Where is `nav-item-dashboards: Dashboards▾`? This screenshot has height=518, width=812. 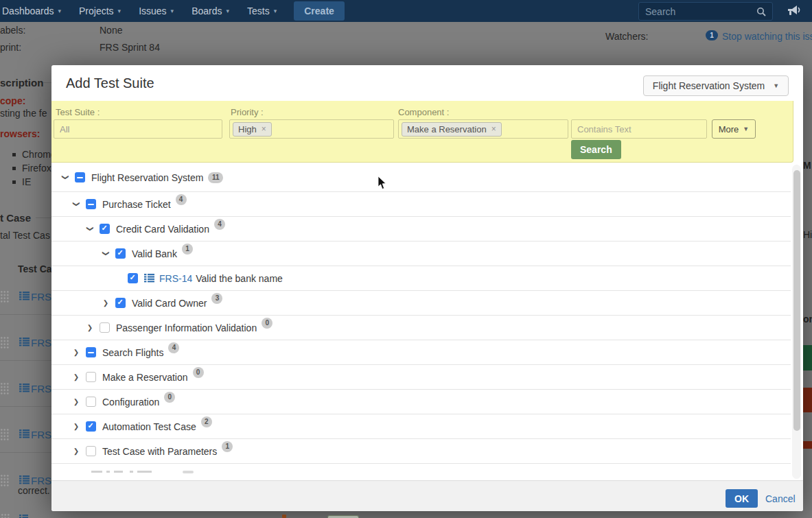 nav-item-dashboards: Dashboards▾ is located at coordinates (35, 11).